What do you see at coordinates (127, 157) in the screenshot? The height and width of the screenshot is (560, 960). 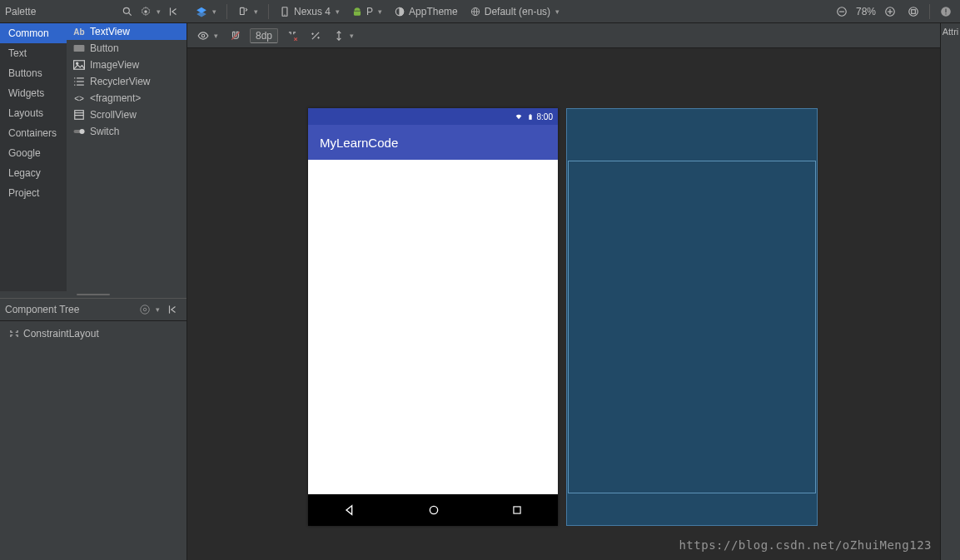 I see `palette-components: AbTextViewButtonImageViewRecyclerView<><…` at bounding box center [127, 157].